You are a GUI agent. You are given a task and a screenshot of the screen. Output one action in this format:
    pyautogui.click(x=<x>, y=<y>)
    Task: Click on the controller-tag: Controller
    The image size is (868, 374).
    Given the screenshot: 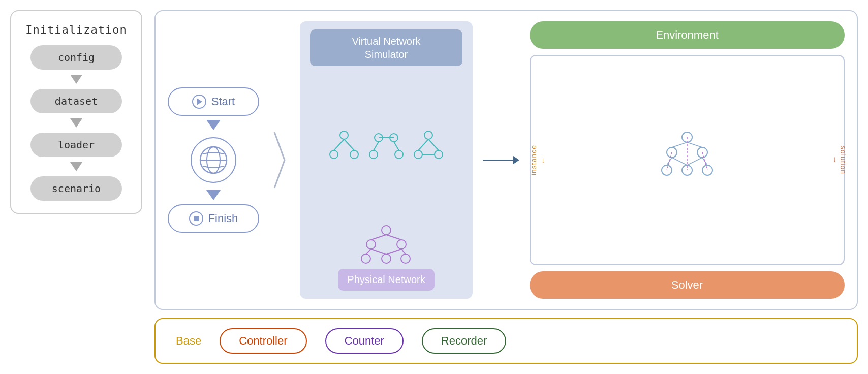 What is the action you would take?
    pyautogui.click(x=263, y=341)
    